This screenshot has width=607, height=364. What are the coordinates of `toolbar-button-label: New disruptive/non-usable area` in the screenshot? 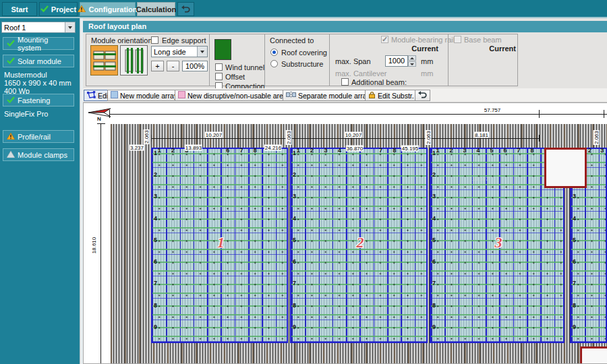 It's located at (237, 96).